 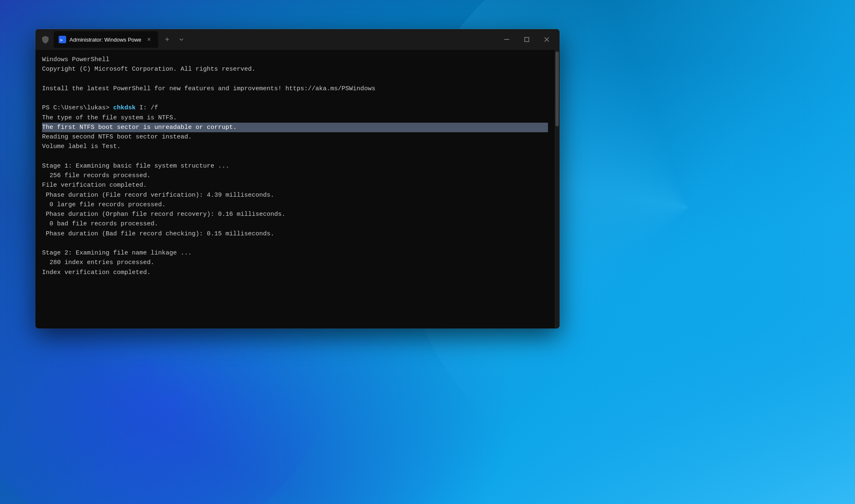 I want to click on scrollbar-thumb, so click(x=557, y=89).